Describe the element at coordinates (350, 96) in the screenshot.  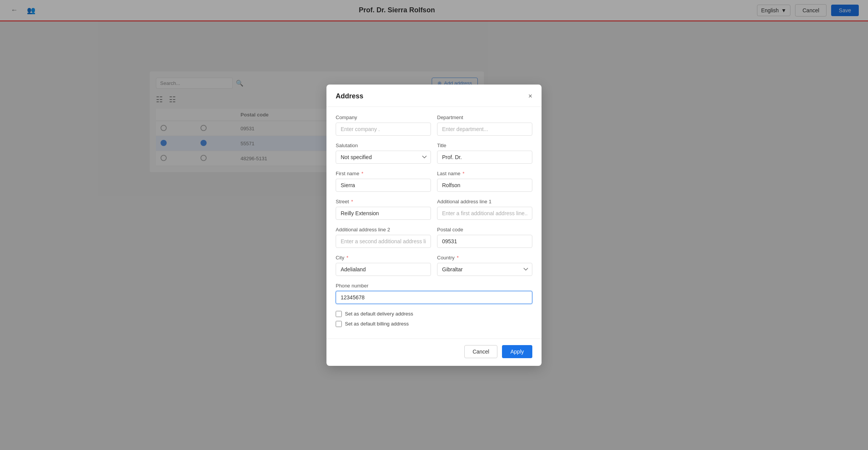
I see `modal-title: Address` at that location.